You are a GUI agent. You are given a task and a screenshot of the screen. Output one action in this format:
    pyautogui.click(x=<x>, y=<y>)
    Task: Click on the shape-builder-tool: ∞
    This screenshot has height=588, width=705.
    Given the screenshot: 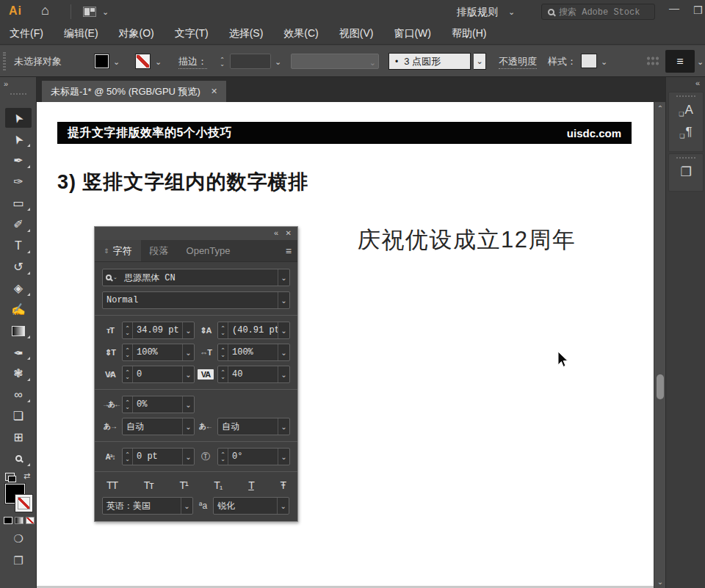 What is the action you would take?
    pyautogui.click(x=18, y=395)
    